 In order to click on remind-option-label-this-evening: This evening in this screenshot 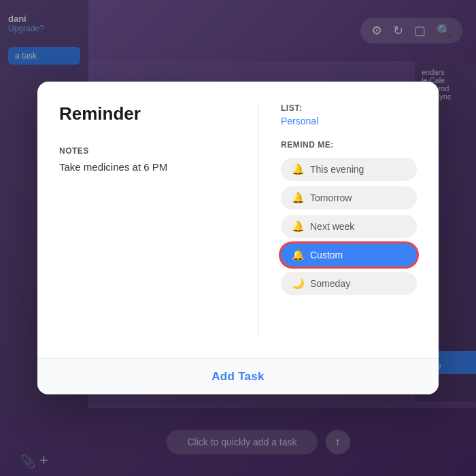, I will do `click(337, 169)`.